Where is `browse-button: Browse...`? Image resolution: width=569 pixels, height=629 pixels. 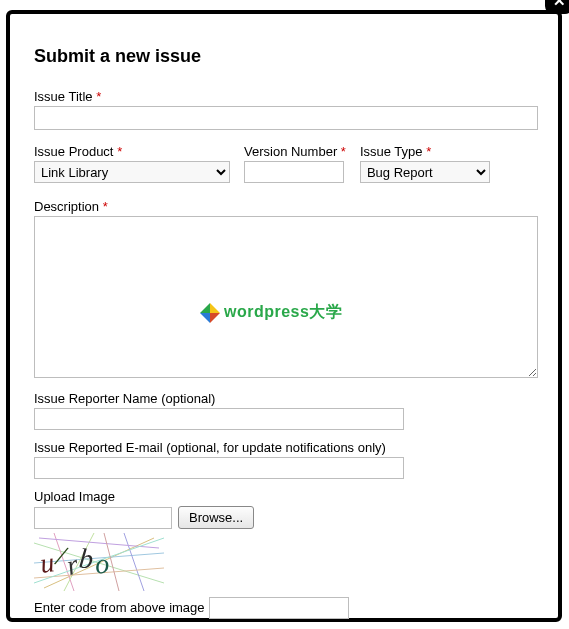 browse-button: Browse... is located at coordinates (216, 518).